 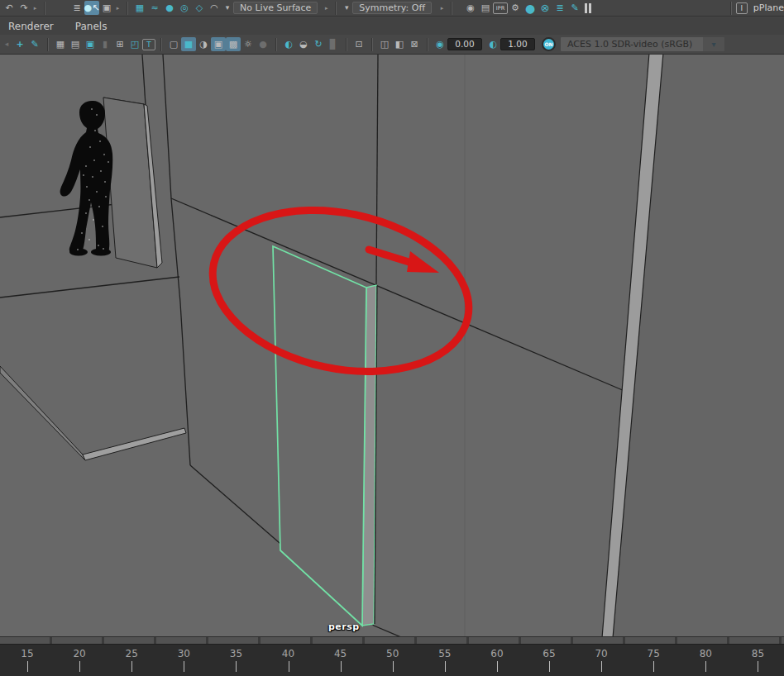 I want to click on film-gate-button: ▤, so click(x=75, y=45).